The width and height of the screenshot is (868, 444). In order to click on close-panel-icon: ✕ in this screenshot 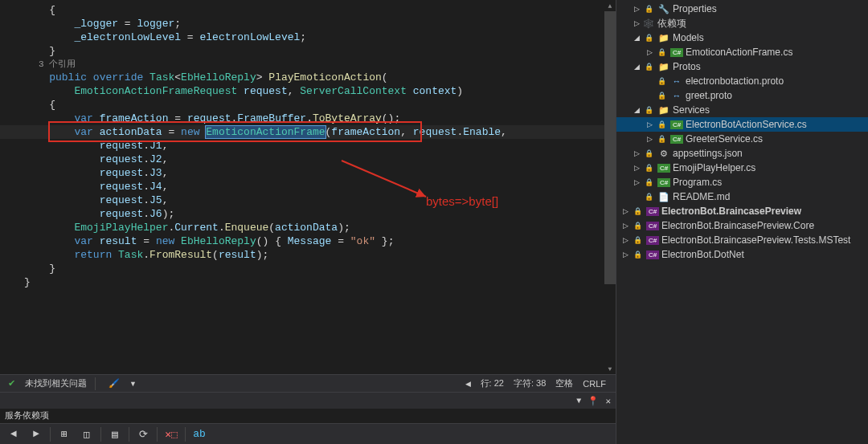, I will do `click(608, 401)`.